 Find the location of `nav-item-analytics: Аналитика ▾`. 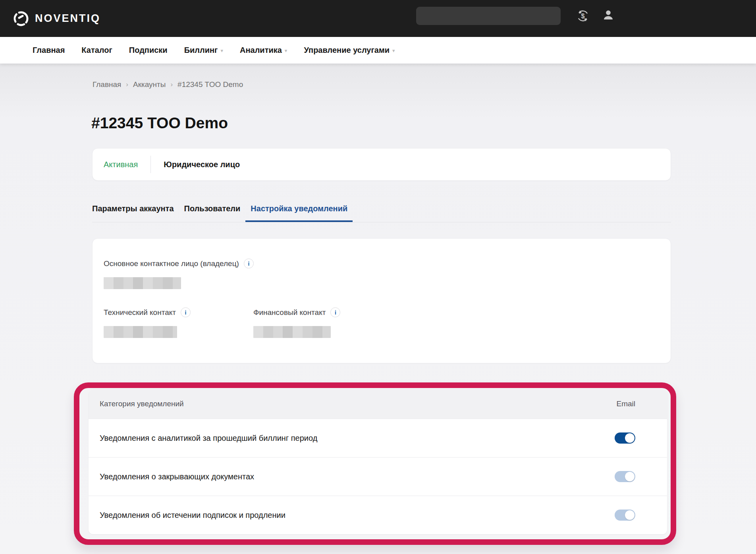

nav-item-analytics: Аналитика ▾ is located at coordinates (264, 50).